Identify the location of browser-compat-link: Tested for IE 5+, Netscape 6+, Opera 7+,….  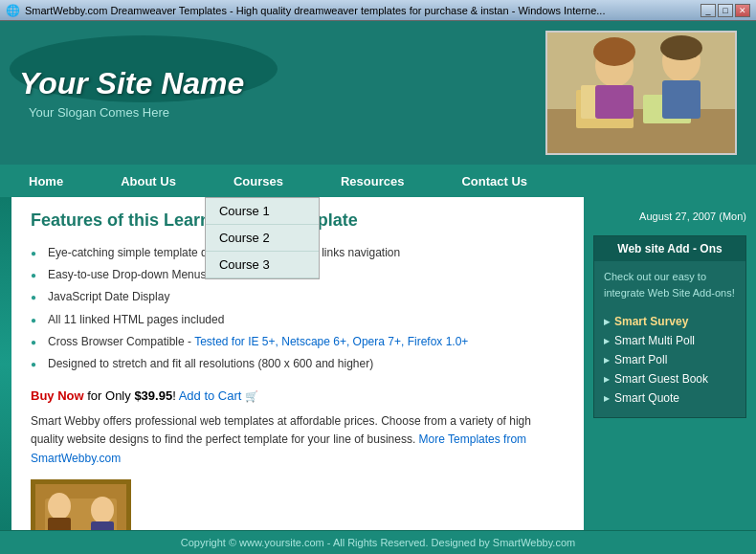
(331, 342).